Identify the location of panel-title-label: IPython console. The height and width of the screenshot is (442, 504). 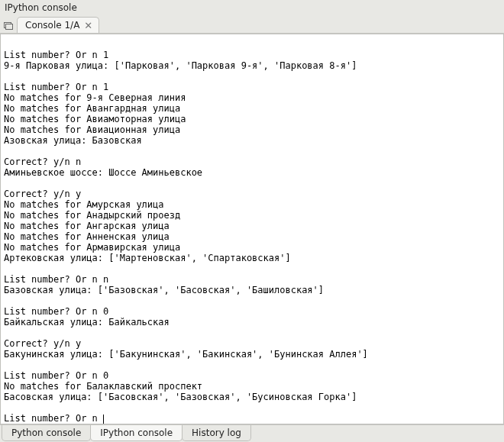
(41, 8).